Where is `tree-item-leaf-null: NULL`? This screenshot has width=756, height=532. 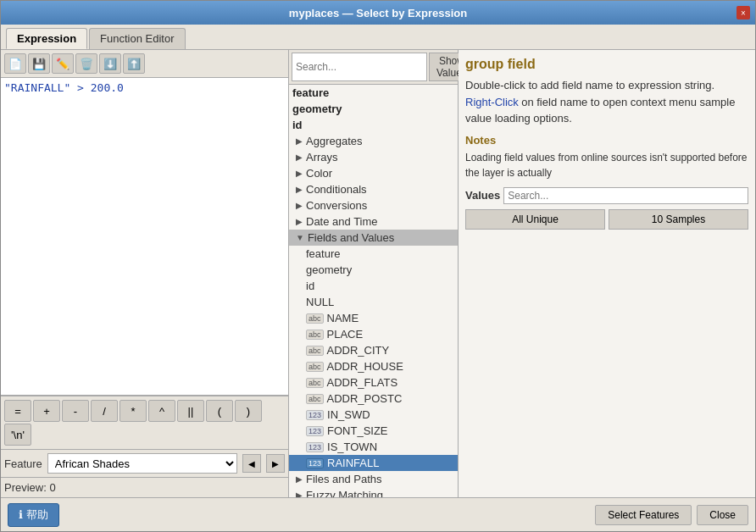 tree-item-leaf-null: NULL is located at coordinates (373, 302).